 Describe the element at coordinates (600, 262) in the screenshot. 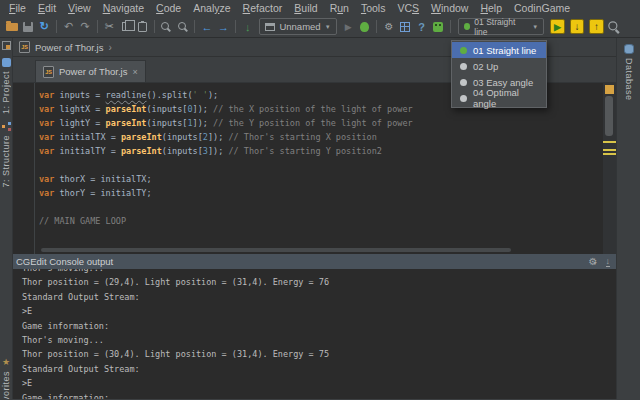

I see `console-actions: ⚙▾ ↓` at that location.